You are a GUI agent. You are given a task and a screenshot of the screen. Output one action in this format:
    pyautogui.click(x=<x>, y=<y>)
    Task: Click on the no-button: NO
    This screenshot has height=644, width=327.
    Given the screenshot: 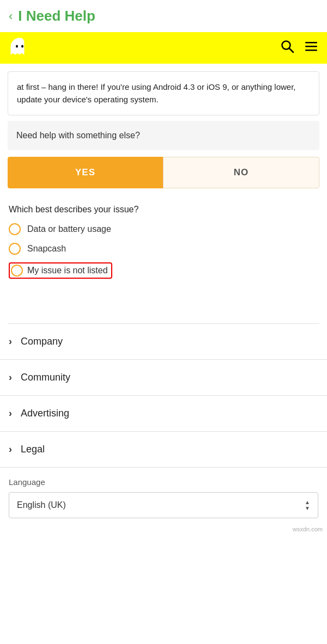 What is the action you would take?
    pyautogui.click(x=241, y=173)
    